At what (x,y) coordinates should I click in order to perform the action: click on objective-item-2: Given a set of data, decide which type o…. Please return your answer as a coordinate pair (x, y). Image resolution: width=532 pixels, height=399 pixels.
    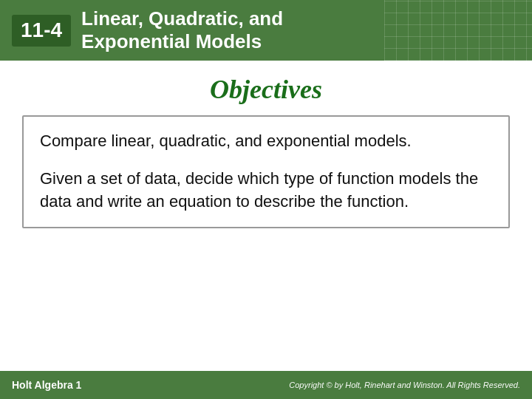
    Looking at the image, I should click on (266, 191).